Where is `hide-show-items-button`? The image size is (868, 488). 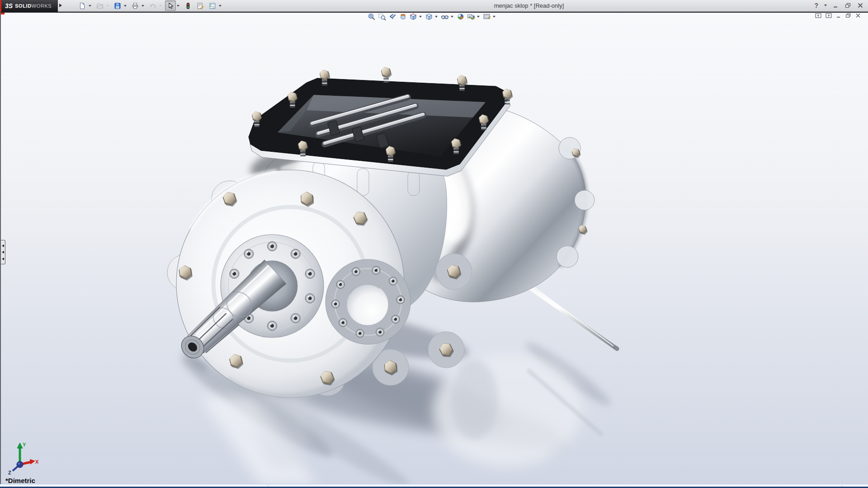 hide-show-items-button is located at coordinates (445, 17).